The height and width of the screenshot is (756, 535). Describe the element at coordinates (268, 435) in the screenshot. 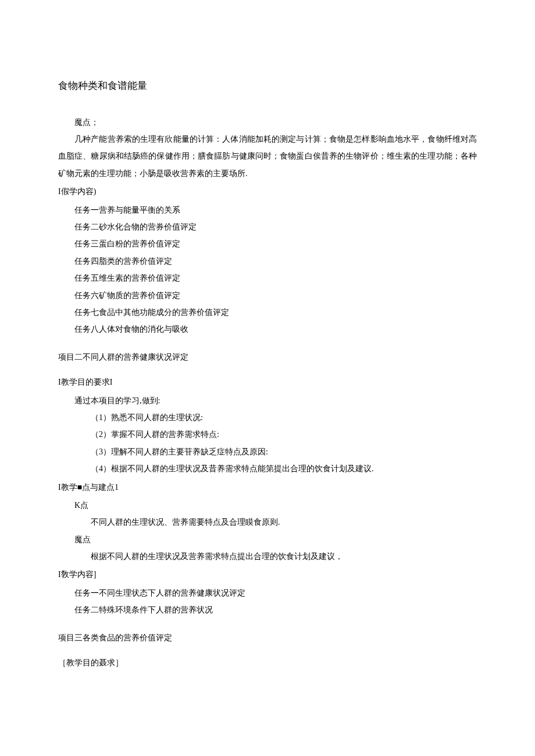

I see `goal-item: （2）掌握不同人群的营养需求特点:` at that location.